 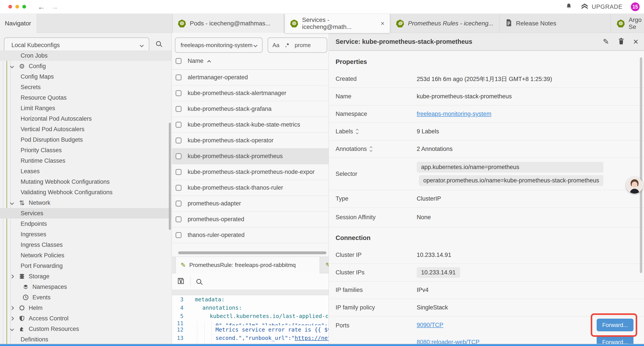 What do you see at coordinates (287, 45) in the screenshot?
I see `regex-toggle: .*` at bounding box center [287, 45].